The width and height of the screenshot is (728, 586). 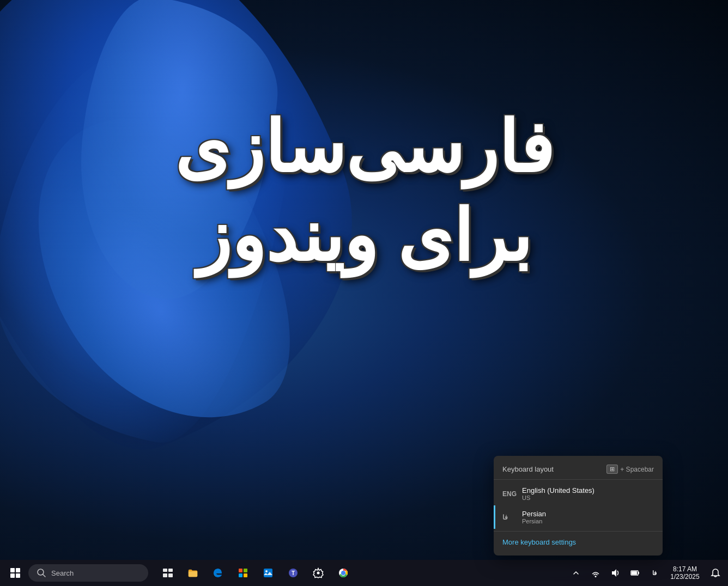 What do you see at coordinates (243, 573) in the screenshot?
I see `ms-store-icon` at bounding box center [243, 573].